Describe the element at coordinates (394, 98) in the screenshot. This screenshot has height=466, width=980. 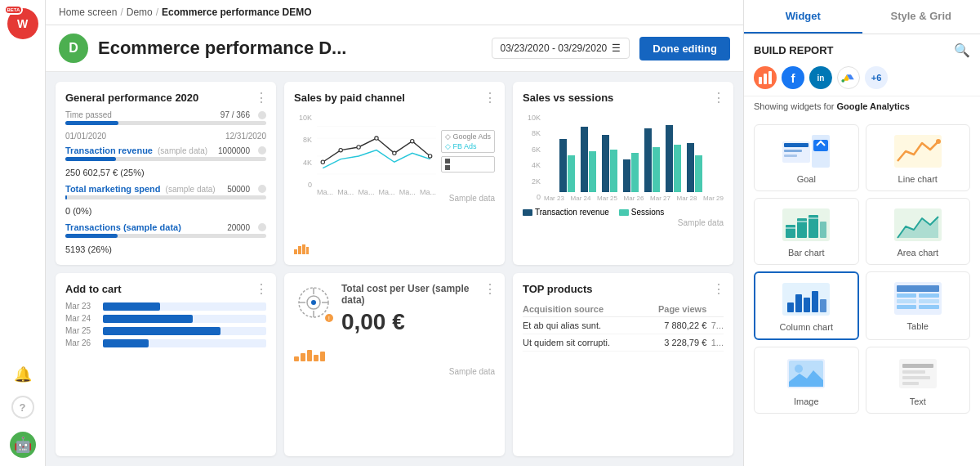
I see `sales-paid-title: Sales by paid channel` at that location.